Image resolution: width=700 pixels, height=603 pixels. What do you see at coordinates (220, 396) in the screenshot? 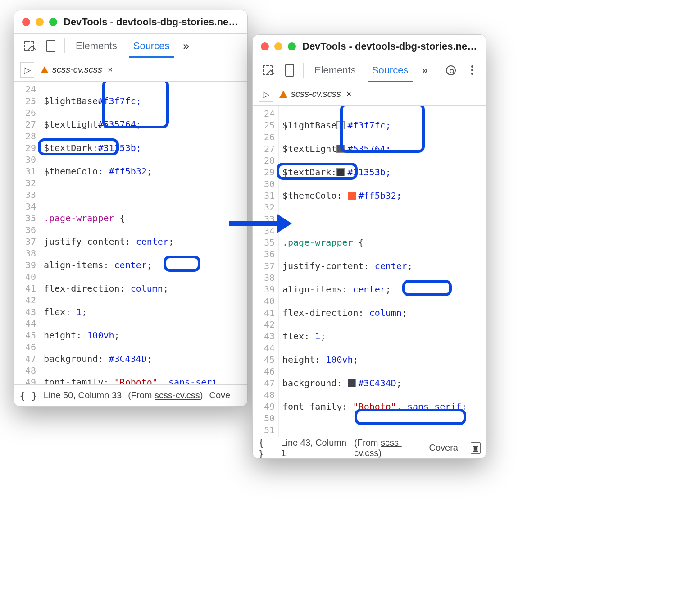
I see `coverage-label: Cove` at bounding box center [220, 396].